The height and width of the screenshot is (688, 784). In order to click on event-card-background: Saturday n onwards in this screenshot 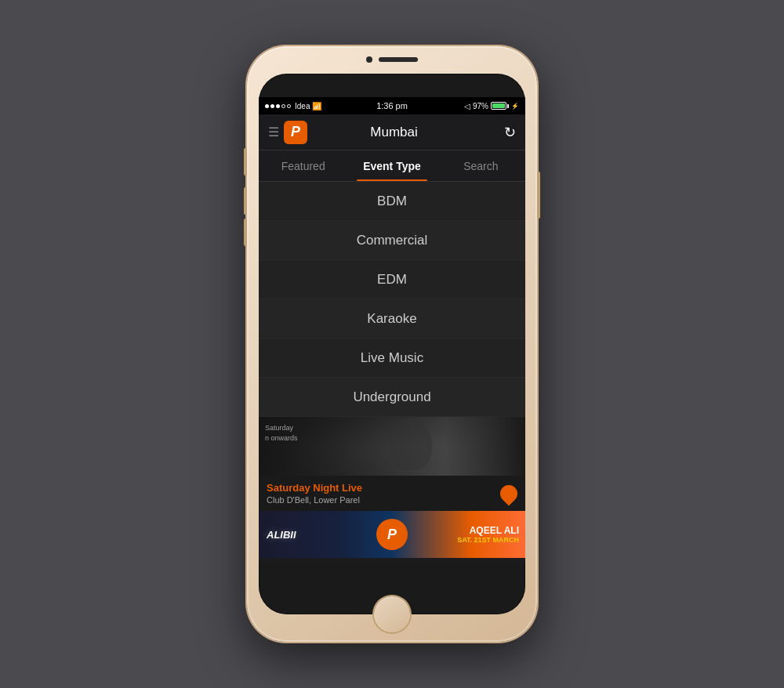, I will do `click(392, 448)`.